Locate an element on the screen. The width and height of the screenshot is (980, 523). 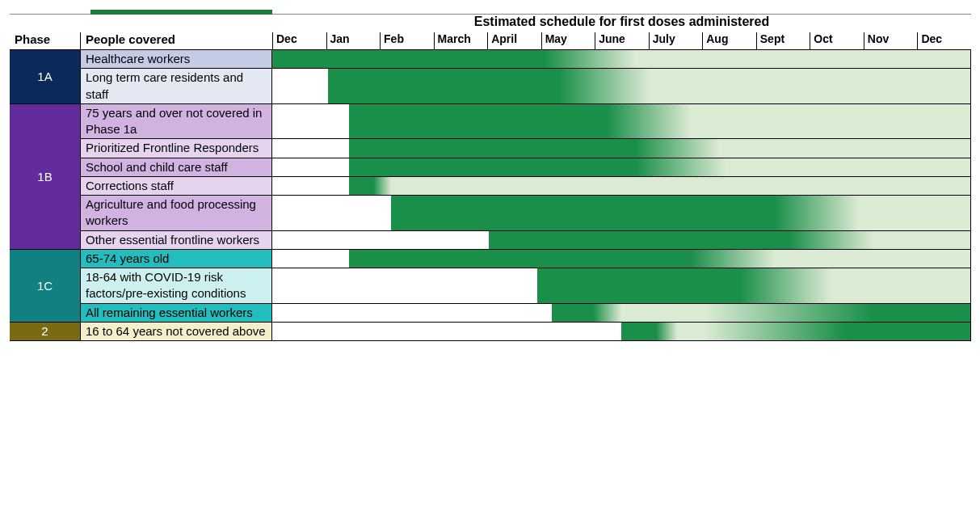
people-cell: 16 to 64 years not covered above is located at coordinates (176, 331).